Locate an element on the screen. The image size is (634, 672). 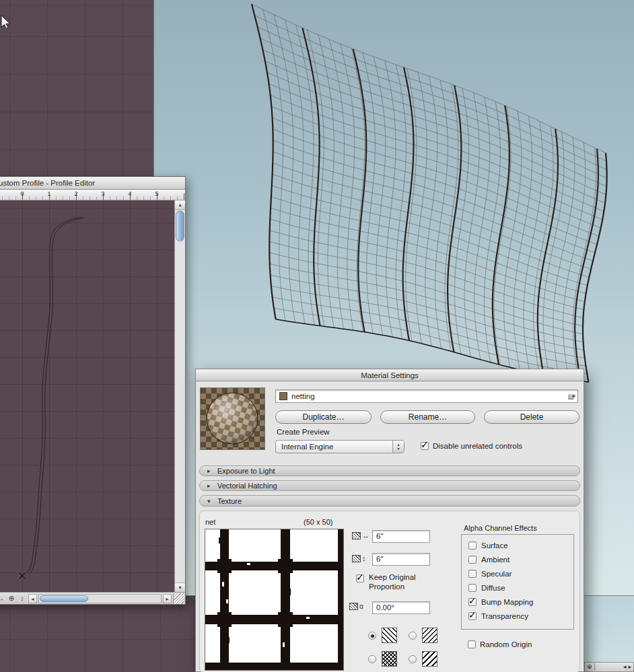
transparency-label: Transparency is located at coordinates (505, 616).